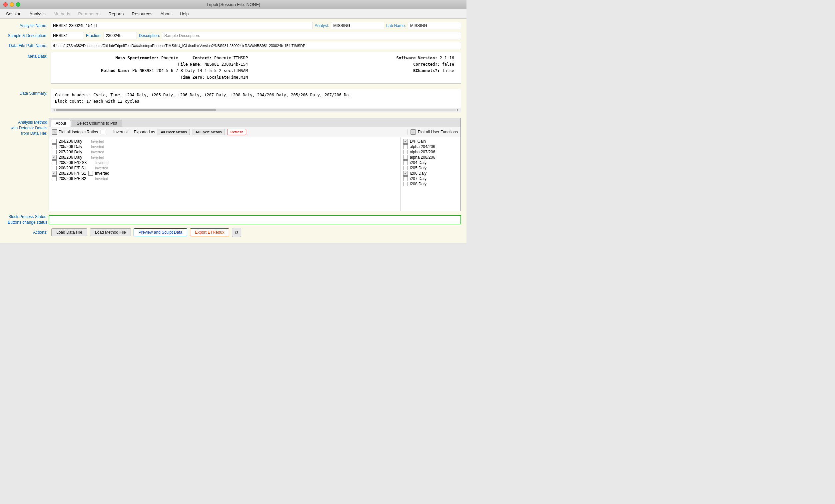 Image resolution: width=835 pixels, height=504 pixels. Describe the element at coordinates (97, 123) in the screenshot. I see `tab-select-columns: Select Columns to Plot` at that location.